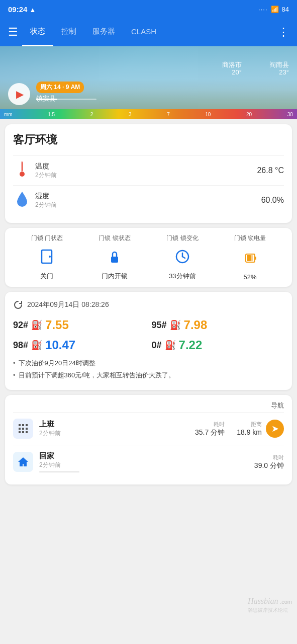  What do you see at coordinates (149, 369) in the screenshot?
I see `gas-notes: 下次油价9月20日24时调整 目前预计下调超360元/吨，大家相互转告油价大跌了…` at bounding box center [149, 369].